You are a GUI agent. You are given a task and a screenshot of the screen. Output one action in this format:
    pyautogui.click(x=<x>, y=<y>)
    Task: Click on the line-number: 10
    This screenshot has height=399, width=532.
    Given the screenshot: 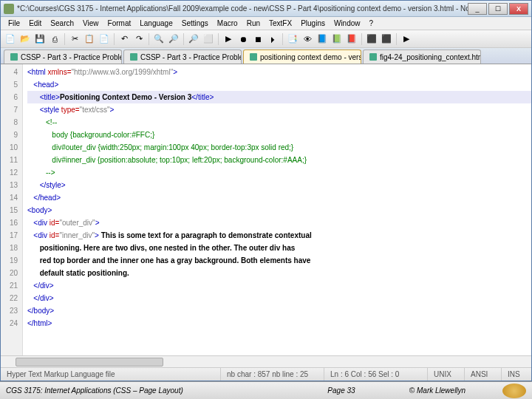 What is the action you would take?
    pyautogui.click(x=9, y=148)
    